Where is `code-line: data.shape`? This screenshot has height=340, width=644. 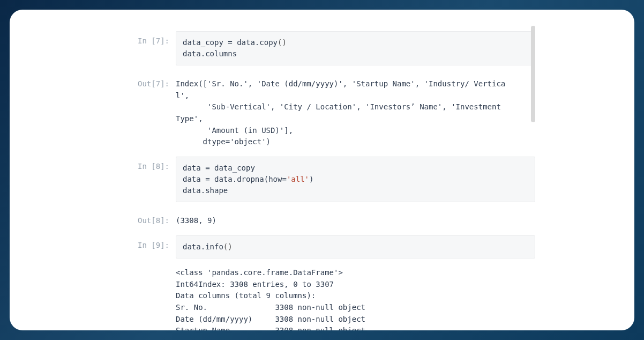
code-line: data.shape is located at coordinates (205, 190).